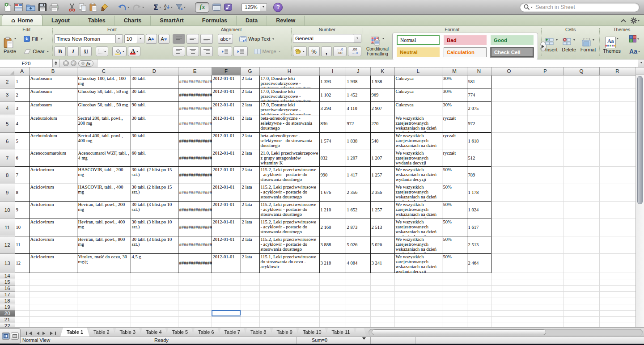  Describe the element at coordinates (512, 52) in the screenshot. I see `style-check-cell: Check Cell` at that location.